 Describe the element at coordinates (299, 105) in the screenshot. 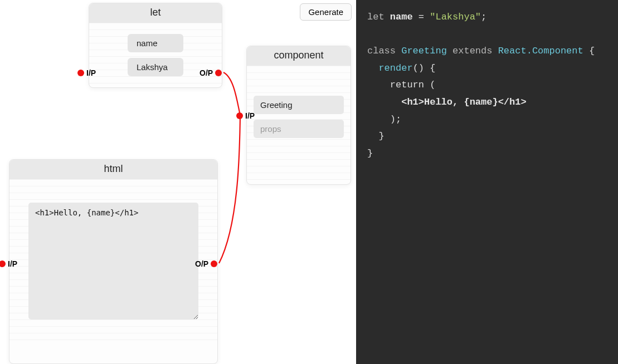

I see `component-name-field: Greeting` at that location.